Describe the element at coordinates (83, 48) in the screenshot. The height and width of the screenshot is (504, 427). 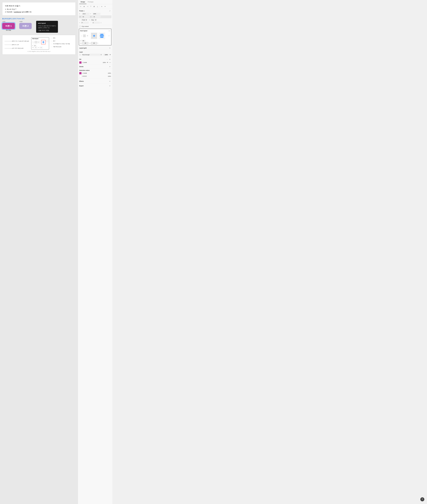
I see `layout-grid-title: Layout grid` at that location.